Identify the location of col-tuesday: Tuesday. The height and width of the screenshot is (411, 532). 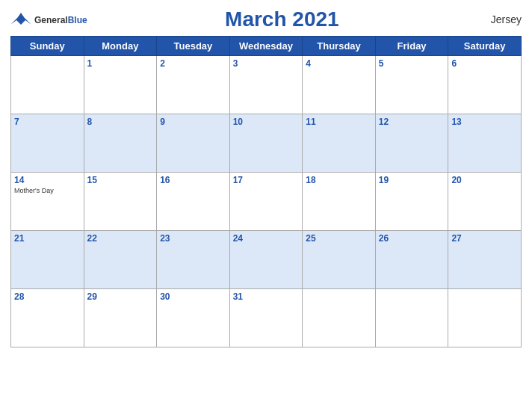
(194, 46).